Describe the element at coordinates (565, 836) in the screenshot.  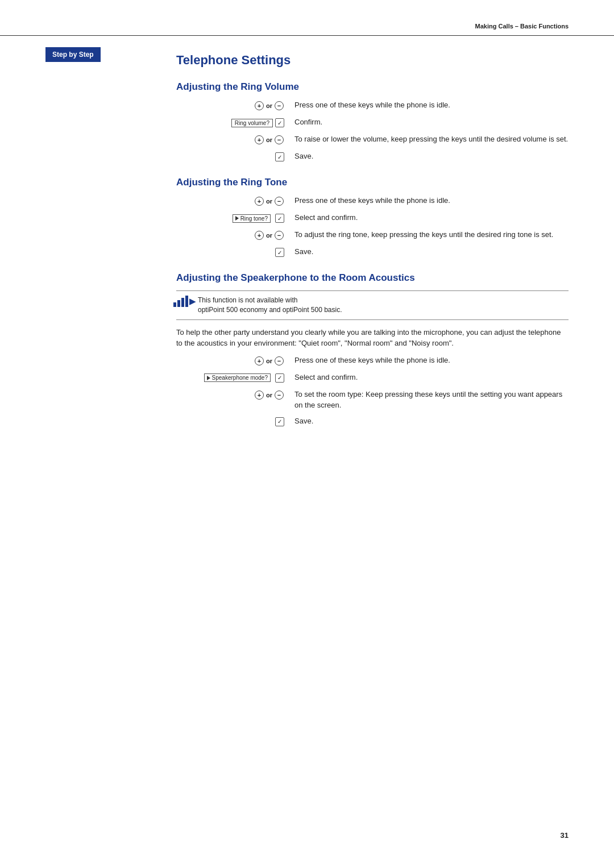
I see `page-number: 31` at that location.